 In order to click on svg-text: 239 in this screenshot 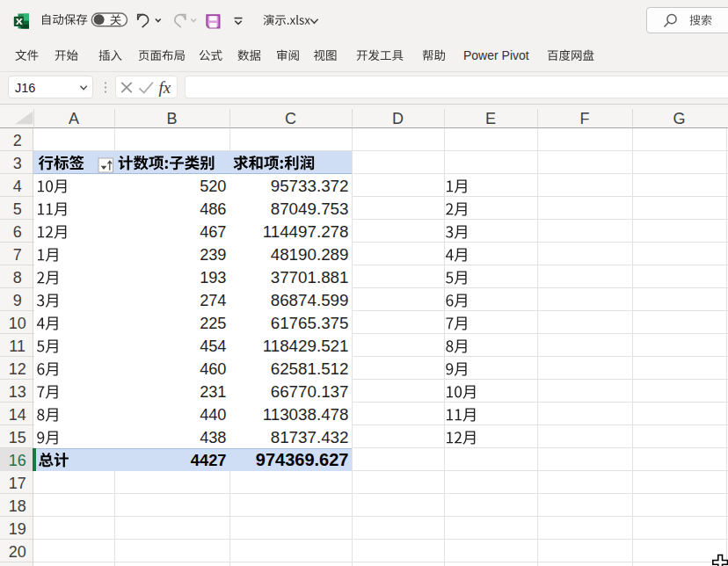, I will do `click(213, 255)`.